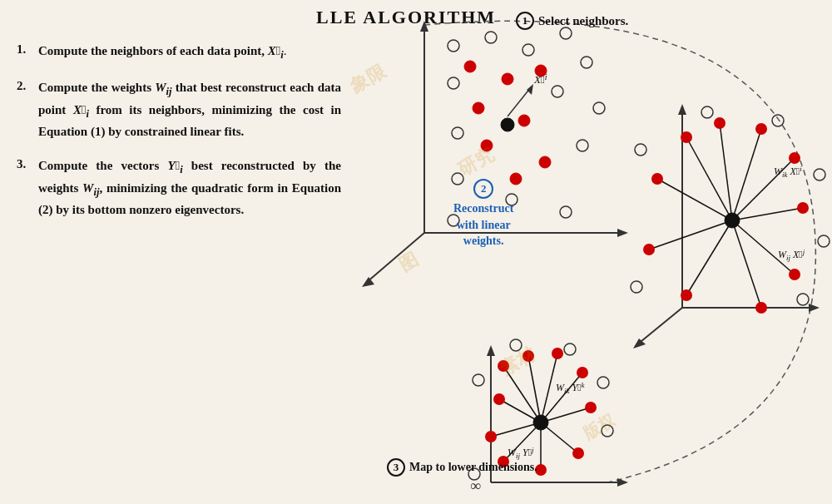 The image size is (832, 504). What do you see at coordinates (483, 215) in the screenshot?
I see `step2-label: 2 Reconstruct with linear weights.` at bounding box center [483, 215].